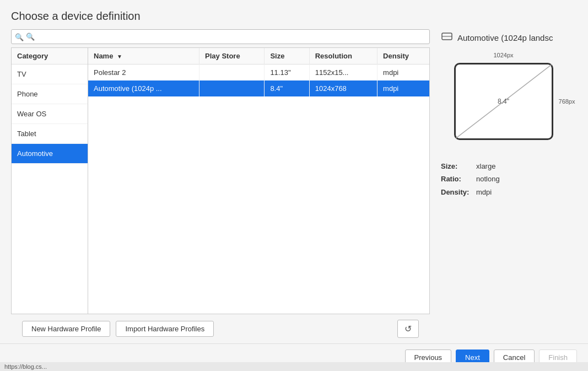  Describe the element at coordinates (287, 73) in the screenshot. I see `cell-size: 11.13"` at that location.